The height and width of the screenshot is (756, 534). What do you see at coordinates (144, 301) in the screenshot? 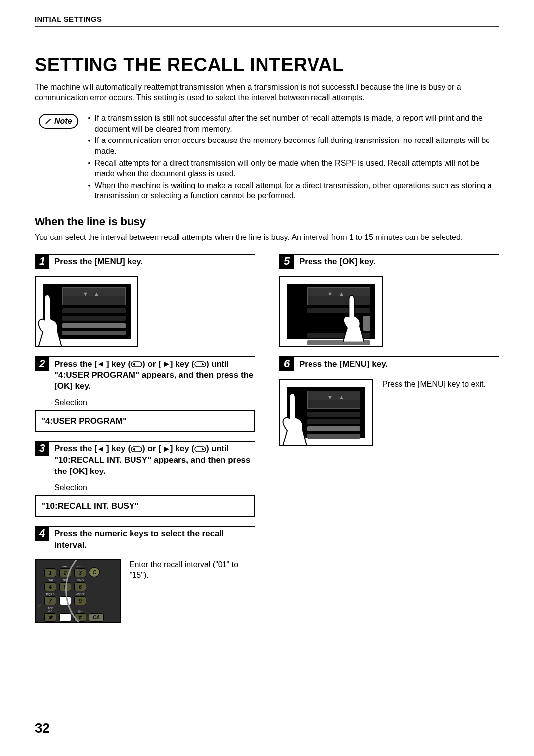
I see `step-1: 1 Press the [MENU] key. ▼ ▲` at bounding box center [144, 301].